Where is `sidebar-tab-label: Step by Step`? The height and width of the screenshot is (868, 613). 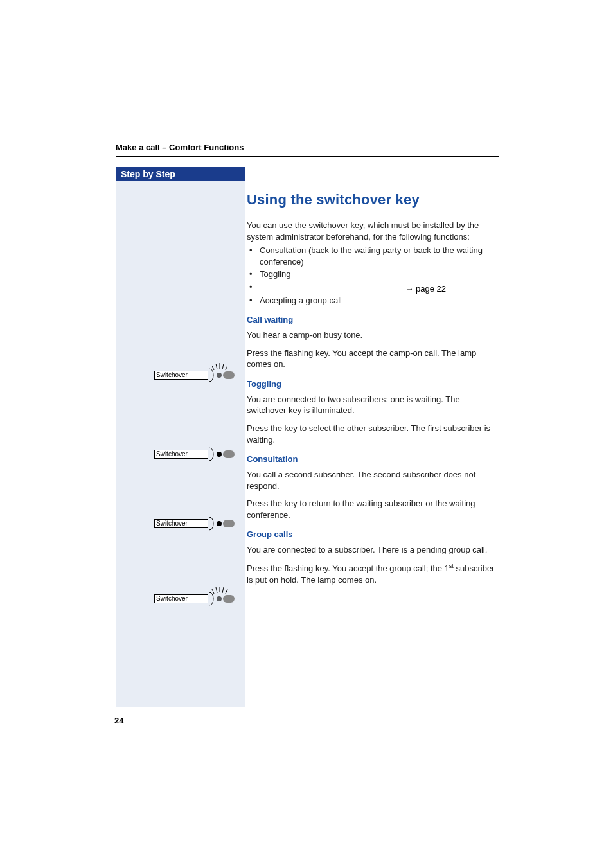
sidebar-tab-label: Step by Step is located at coordinates (181, 174).